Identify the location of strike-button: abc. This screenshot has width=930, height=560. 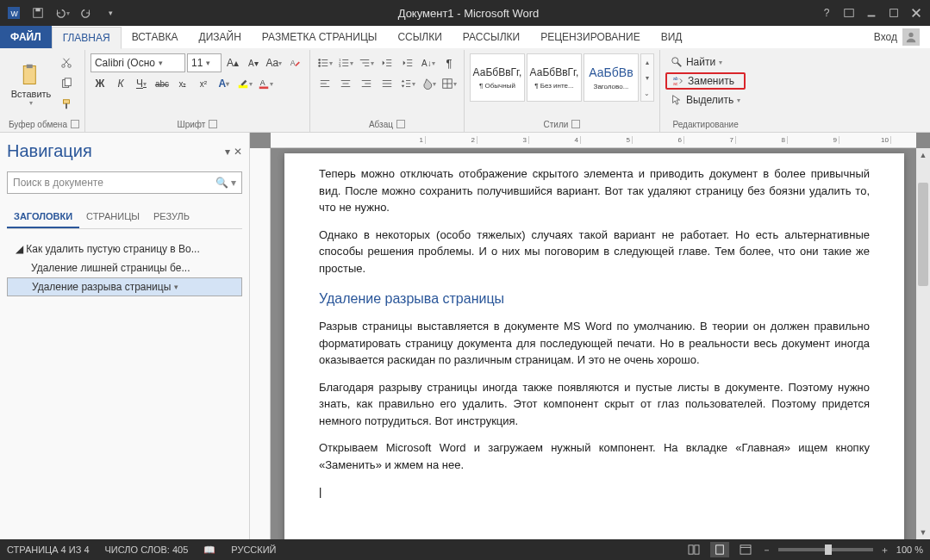
(162, 84).